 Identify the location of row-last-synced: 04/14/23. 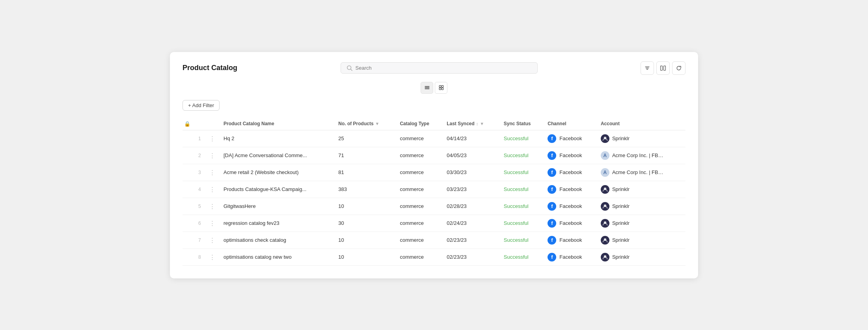
(471, 139).